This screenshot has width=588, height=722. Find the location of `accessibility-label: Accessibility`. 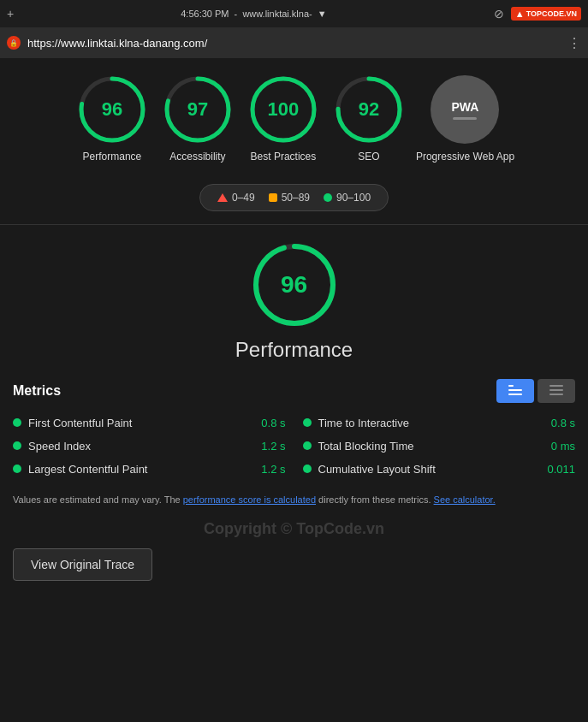

accessibility-label: Accessibility is located at coordinates (197, 157).